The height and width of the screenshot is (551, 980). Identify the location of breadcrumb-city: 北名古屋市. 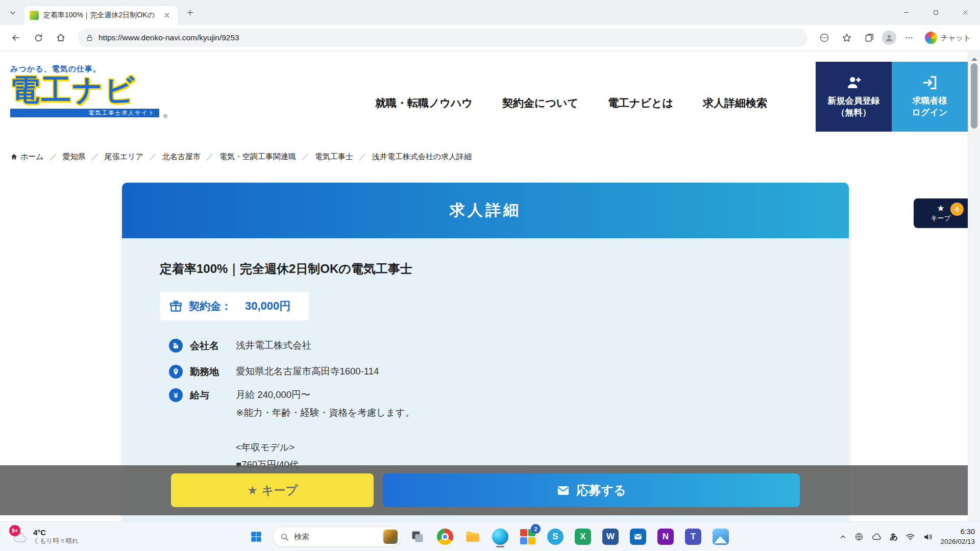
(182, 157).